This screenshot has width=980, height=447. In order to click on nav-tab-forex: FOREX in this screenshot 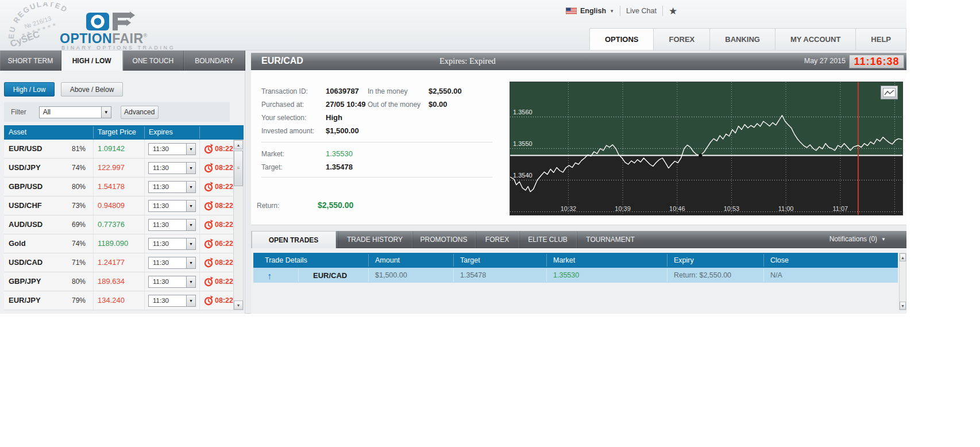, I will do `click(681, 39)`.